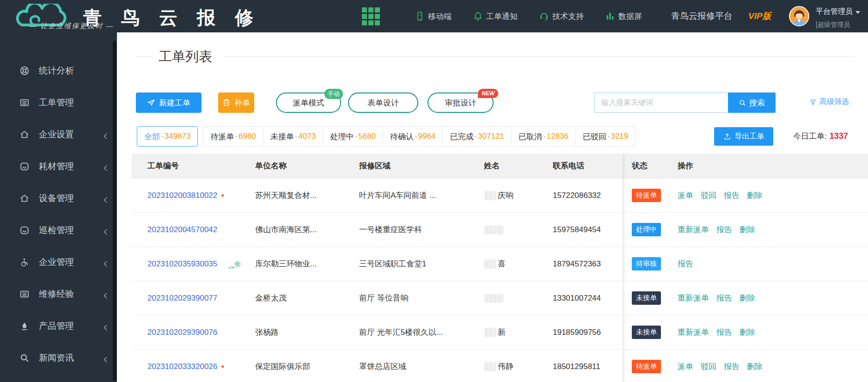 This screenshot has width=868, height=382. I want to click on search-button-label: 搜索, so click(757, 103).